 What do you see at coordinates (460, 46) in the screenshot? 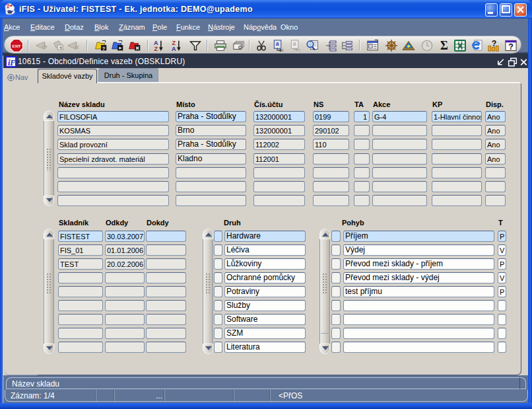
I see `svg-text: X` at bounding box center [460, 46].